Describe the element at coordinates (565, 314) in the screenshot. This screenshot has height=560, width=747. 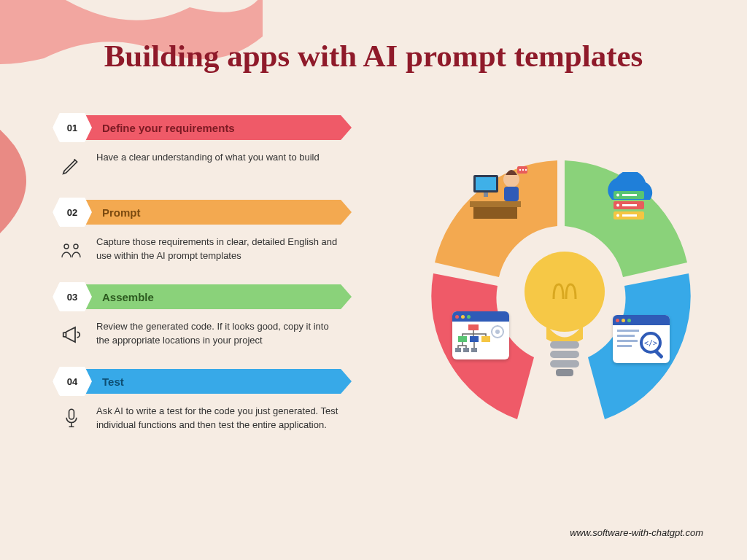
I see `lightbulb-icon` at that location.